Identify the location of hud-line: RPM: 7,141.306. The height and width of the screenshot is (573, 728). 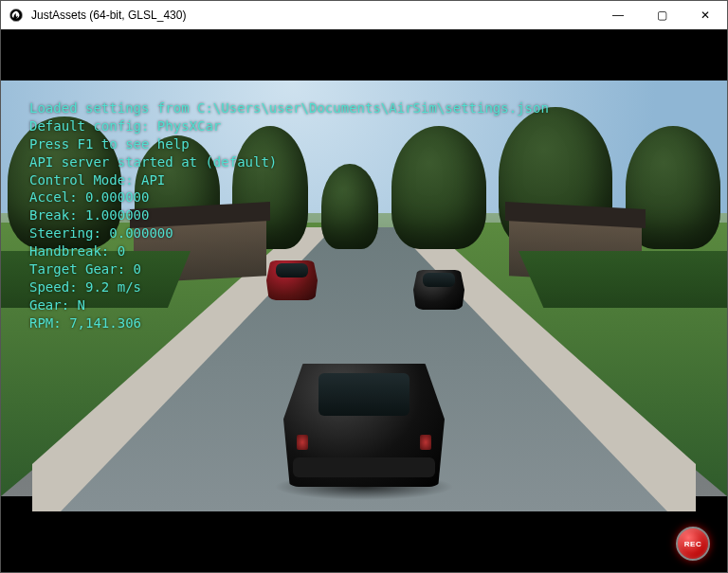
(289, 324).